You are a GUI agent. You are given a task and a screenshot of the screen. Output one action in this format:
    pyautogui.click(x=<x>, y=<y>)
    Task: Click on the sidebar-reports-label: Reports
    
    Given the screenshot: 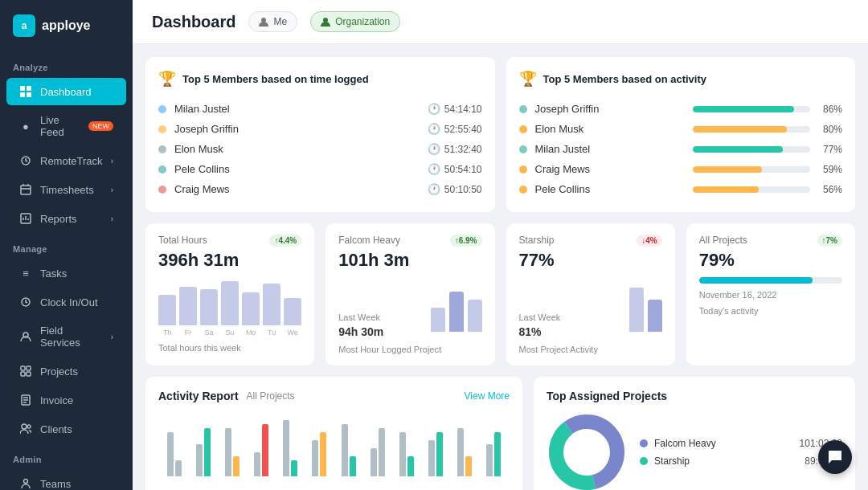 What is the action you would take?
    pyautogui.click(x=59, y=218)
    